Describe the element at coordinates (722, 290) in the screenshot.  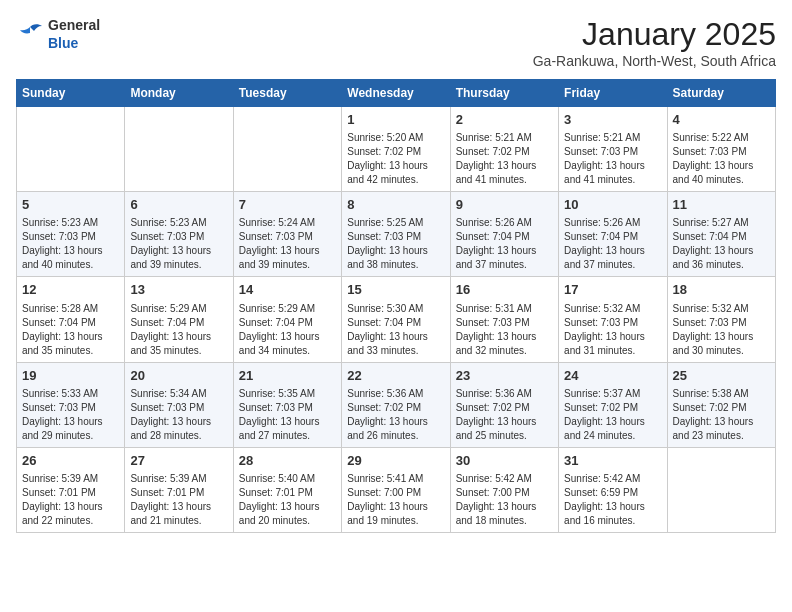
I see `day-number: 18` at that location.